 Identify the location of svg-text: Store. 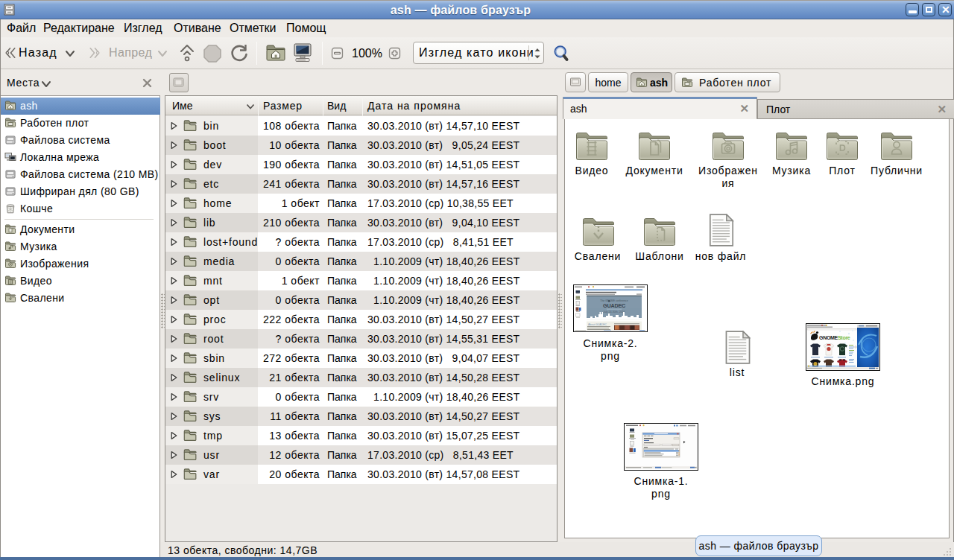
(844, 338).